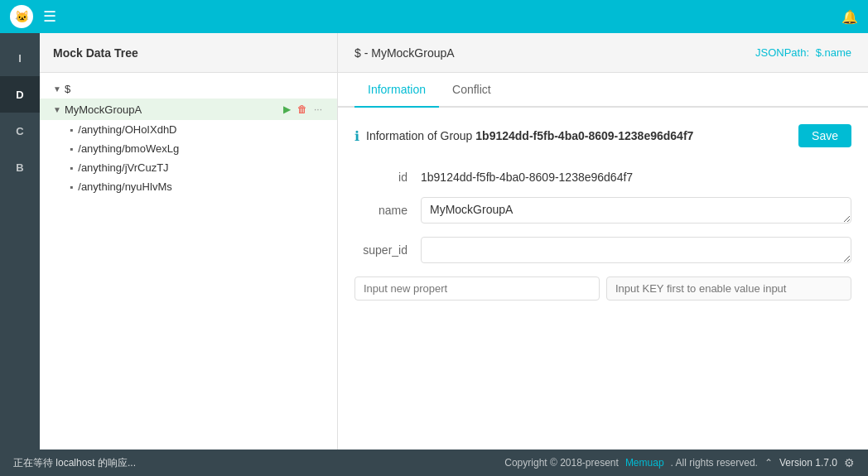  What do you see at coordinates (128, 129) in the screenshot?
I see `tree-child-label-0: /anything/OHoIXdhD` at bounding box center [128, 129].